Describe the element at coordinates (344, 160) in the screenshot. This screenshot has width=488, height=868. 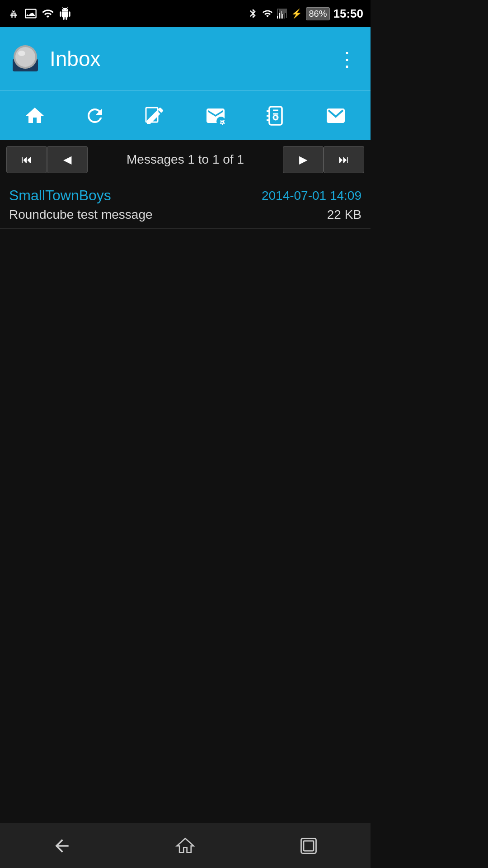
I see `last-page-icon: ⏭` at that location.